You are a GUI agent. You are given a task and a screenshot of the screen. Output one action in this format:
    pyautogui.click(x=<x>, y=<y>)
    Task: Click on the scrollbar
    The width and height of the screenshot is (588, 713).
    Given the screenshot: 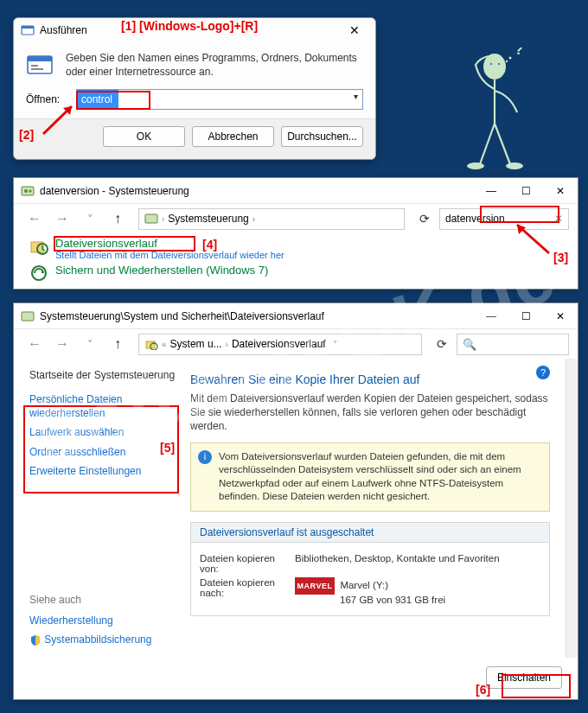 What is the action you would take?
    pyautogui.click(x=572, y=508)
    